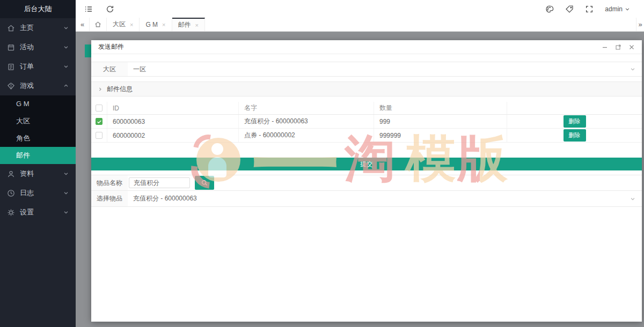 This screenshot has width=644, height=327. I want to click on user-menu: admin, so click(617, 9).